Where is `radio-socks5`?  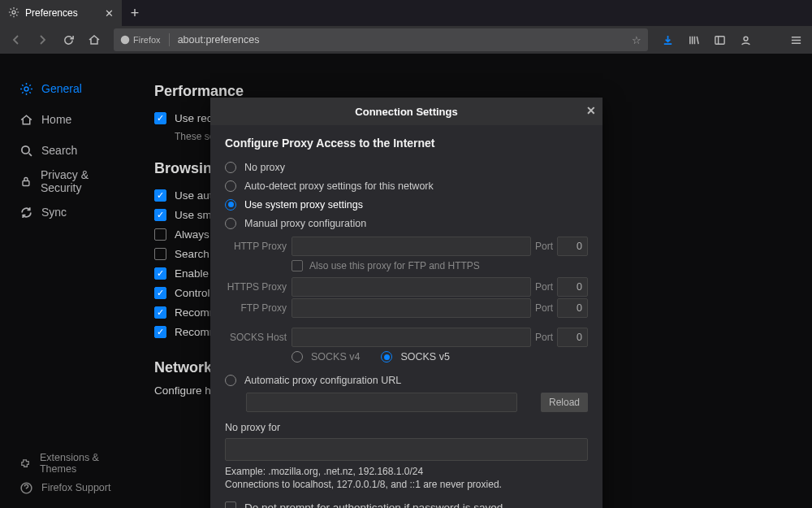 radio-socks5 is located at coordinates (387, 357).